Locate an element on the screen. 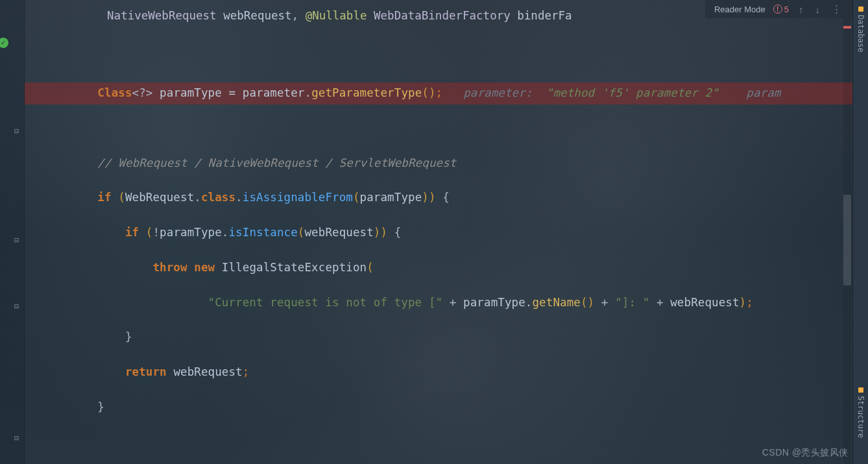 This screenshot has width=868, height=464. code-line: return webRequest; is located at coordinates (439, 372).